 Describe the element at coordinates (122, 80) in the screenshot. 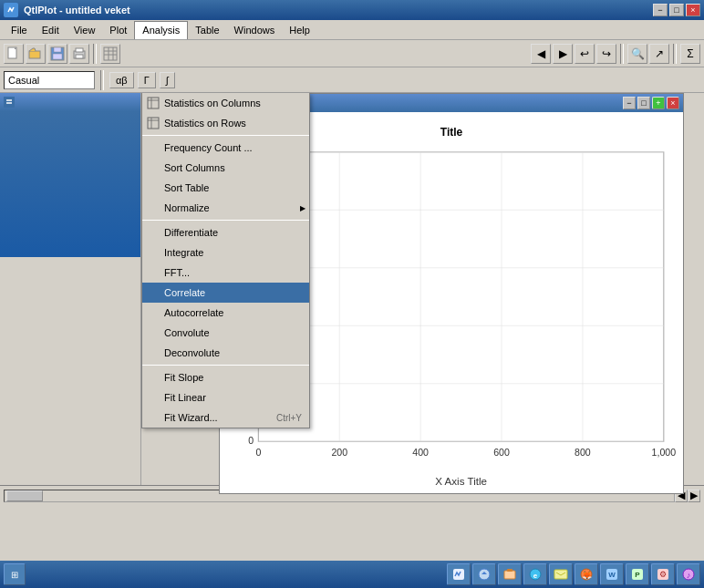

I see `alpha-beta-button: αβ` at that location.